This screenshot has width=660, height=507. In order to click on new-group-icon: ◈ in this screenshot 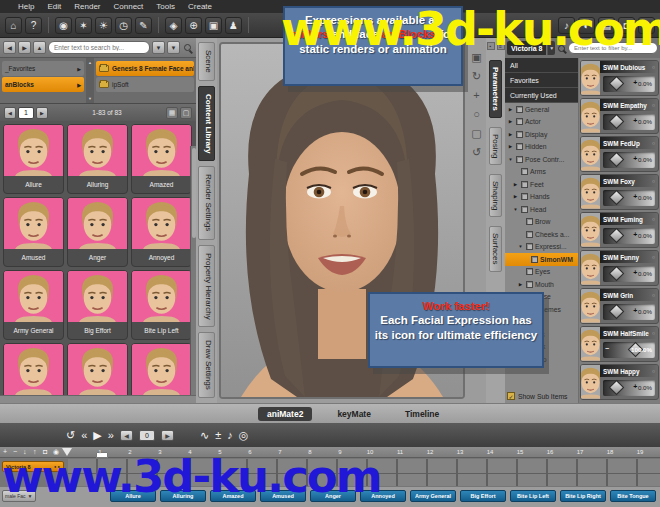, I will do `click(174, 26)`.